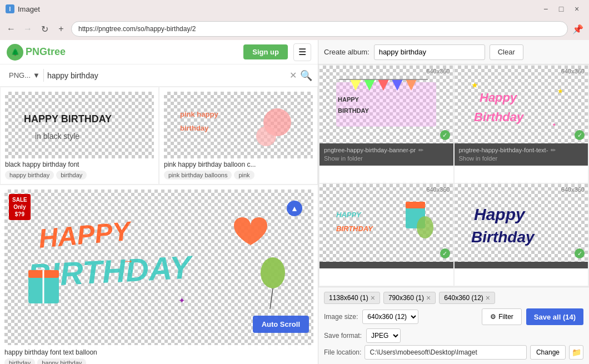 The width and height of the screenshot is (589, 364). I want to click on pngtree-header: 🌲 PNGtree Sign up ☰, so click(159, 52).